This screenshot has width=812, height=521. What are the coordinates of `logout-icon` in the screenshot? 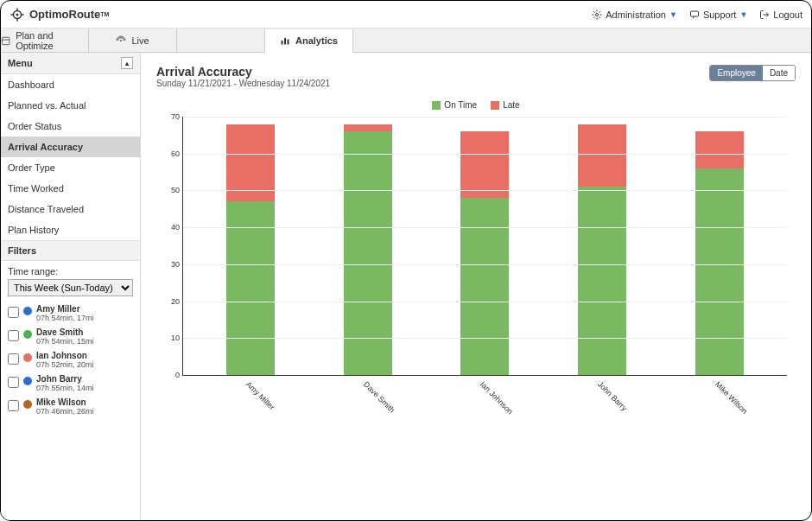 It's located at (764, 15).